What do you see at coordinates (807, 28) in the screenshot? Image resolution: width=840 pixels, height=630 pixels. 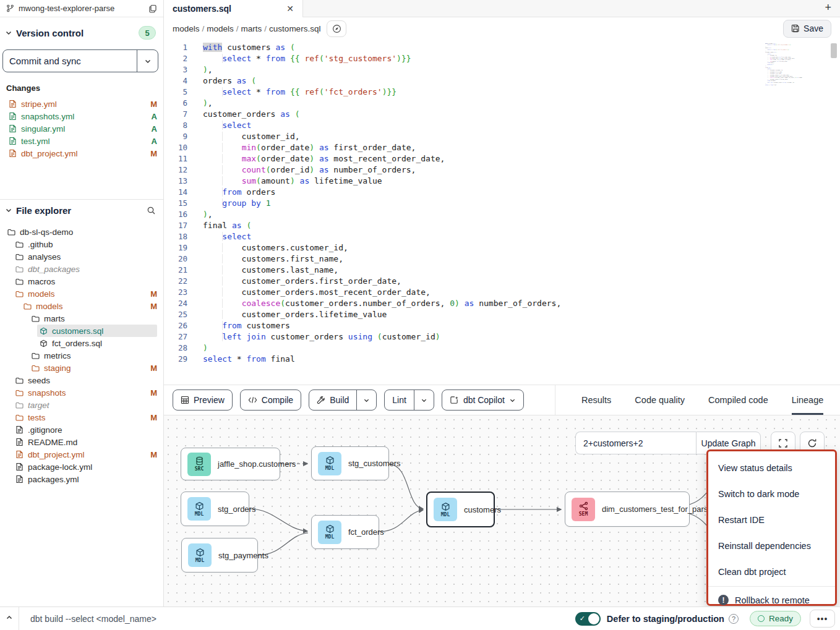 I see `save-button: Save` at bounding box center [807, 28].